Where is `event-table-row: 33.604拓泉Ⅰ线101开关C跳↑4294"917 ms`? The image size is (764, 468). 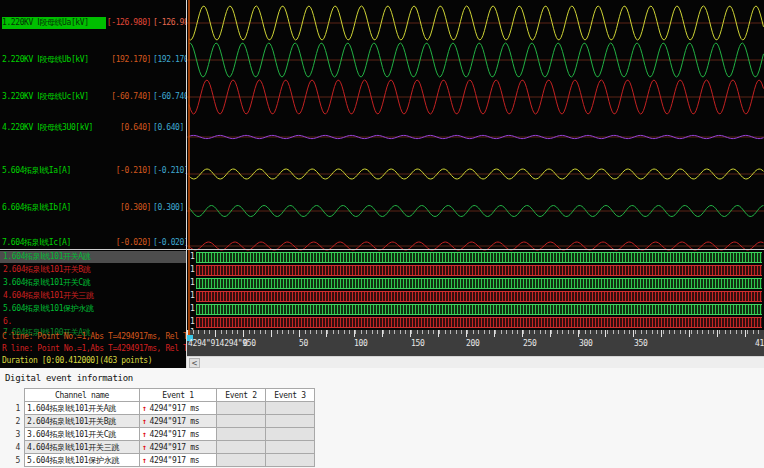 event-table-row: 33.604拓泉Ⅰ线101开关C跳↑4294"917 ms is located at coordinates (160, 434).